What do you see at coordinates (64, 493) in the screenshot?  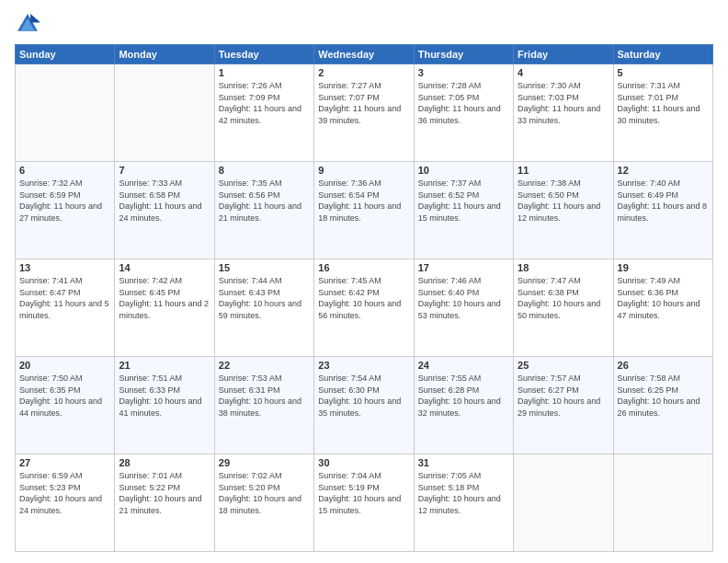 I see `day-info: Sunrise: 6:59 AMSunset: 5:23 PMDaylight:…` at bounding box center [64, 493].